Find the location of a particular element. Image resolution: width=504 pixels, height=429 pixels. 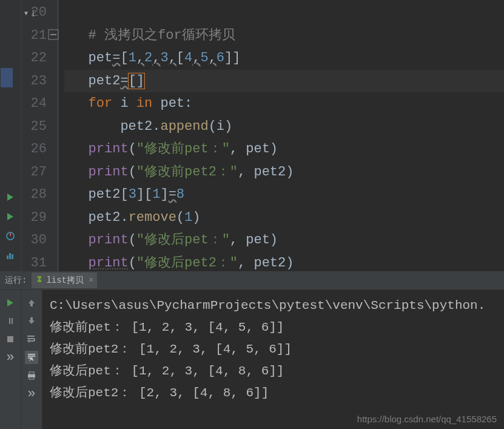

code-line-28: pet2[3][1]=8 is located at coordinates (284, 195).